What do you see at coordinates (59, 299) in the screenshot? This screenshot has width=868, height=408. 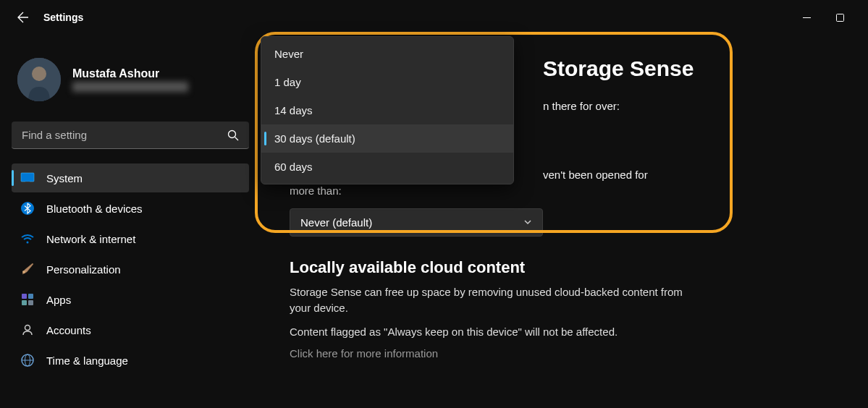 I see `sidebar-item-label: Apps` at bounding box center [59, 299].